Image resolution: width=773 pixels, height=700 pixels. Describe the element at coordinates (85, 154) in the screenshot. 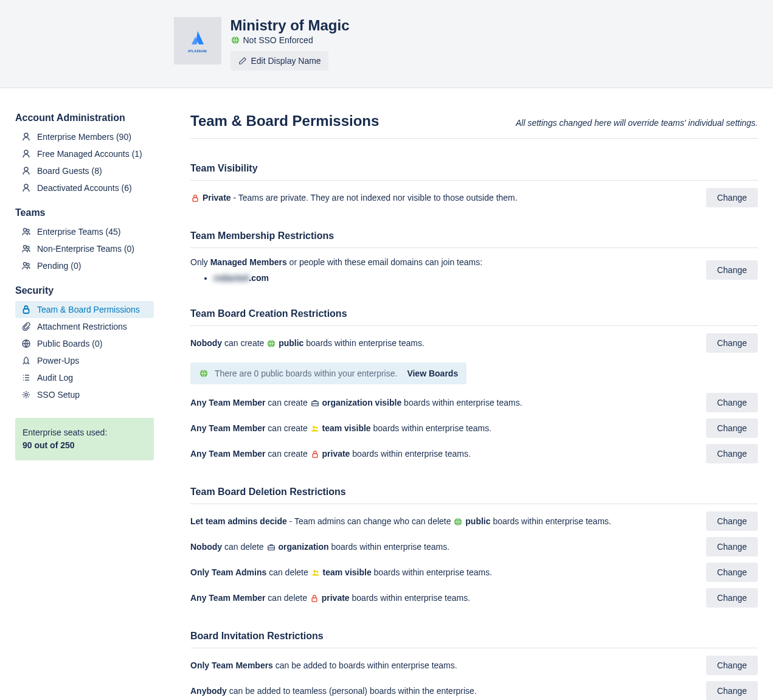

I see `sidebar-item-free-managed-accounts: Free Managed Accounts (1)` at that location.